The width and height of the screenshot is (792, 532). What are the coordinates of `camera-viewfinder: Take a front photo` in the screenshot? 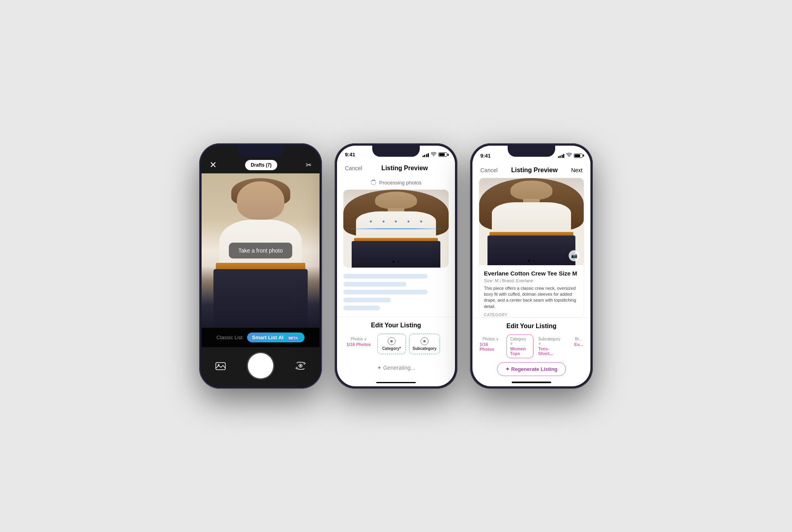 It's located at (261, 251).